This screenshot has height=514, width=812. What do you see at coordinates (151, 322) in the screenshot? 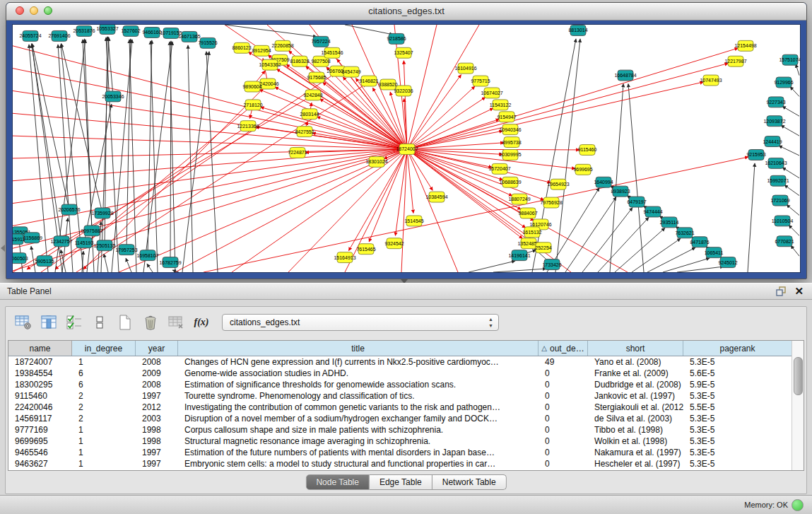
I see `delete-column-button` at bounding box center [151, 322].